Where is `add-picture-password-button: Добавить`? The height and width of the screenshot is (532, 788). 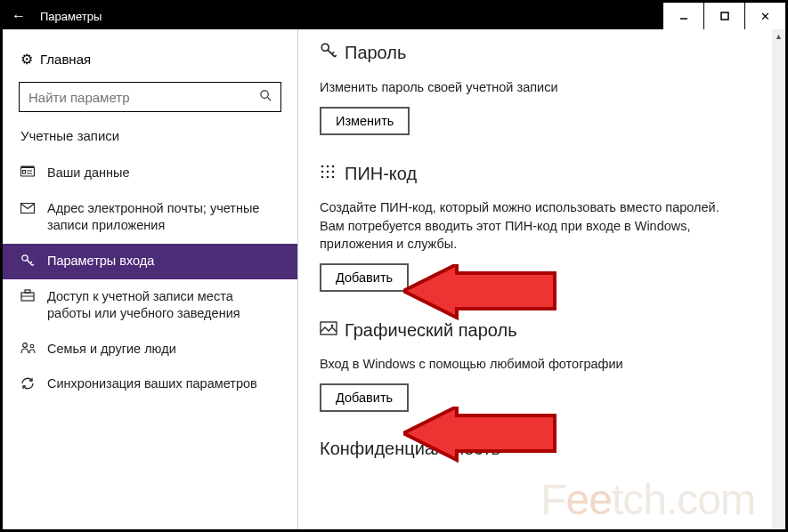 add-picture-password-button: Добавить is located at coordinates (364, 398).